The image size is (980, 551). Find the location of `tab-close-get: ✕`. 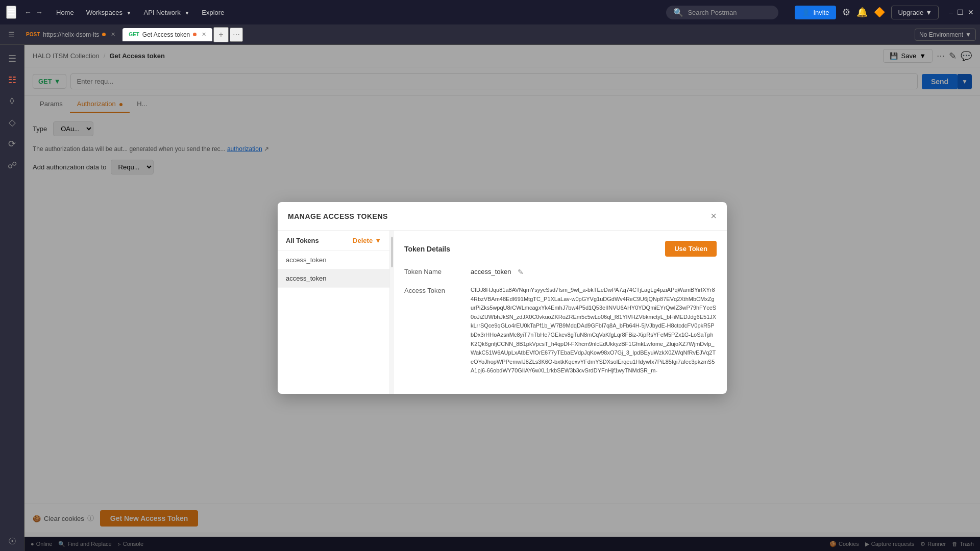

tab-close-get: ✕ is located at coordinates (204, 35).